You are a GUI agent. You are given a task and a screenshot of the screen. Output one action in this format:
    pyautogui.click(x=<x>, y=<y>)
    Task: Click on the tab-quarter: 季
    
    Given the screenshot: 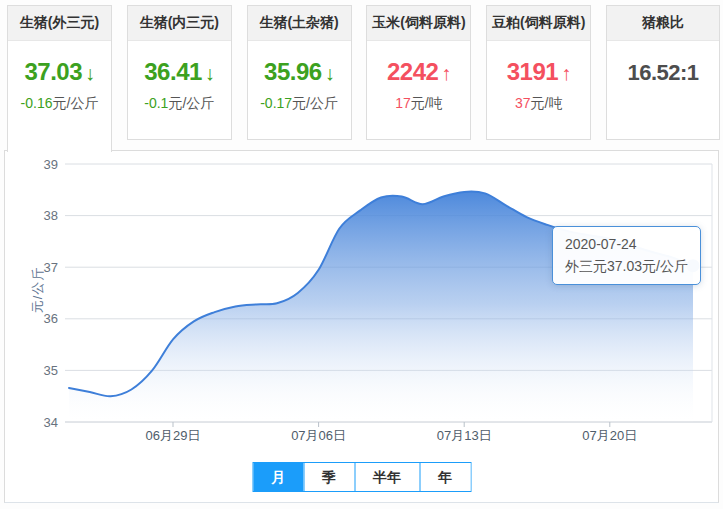 What is the action you would take?
    pyautogui.click(x=328, y=477)
    